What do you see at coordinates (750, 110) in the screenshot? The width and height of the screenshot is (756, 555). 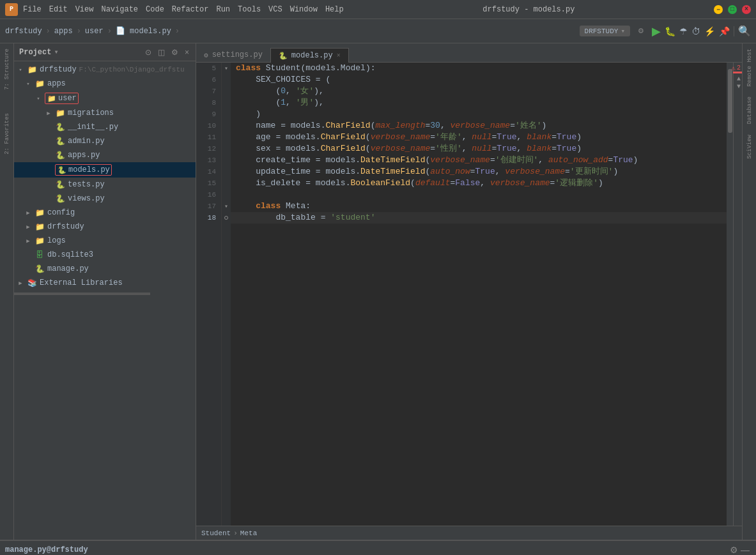 I see `database-tab: Database` at bounding box center [750, 110].